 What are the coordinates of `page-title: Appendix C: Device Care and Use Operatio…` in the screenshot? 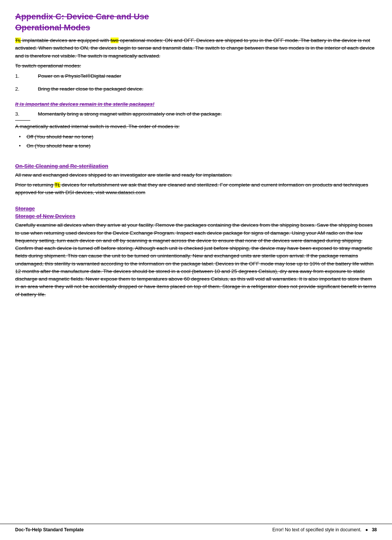 It's located at (196, 22).